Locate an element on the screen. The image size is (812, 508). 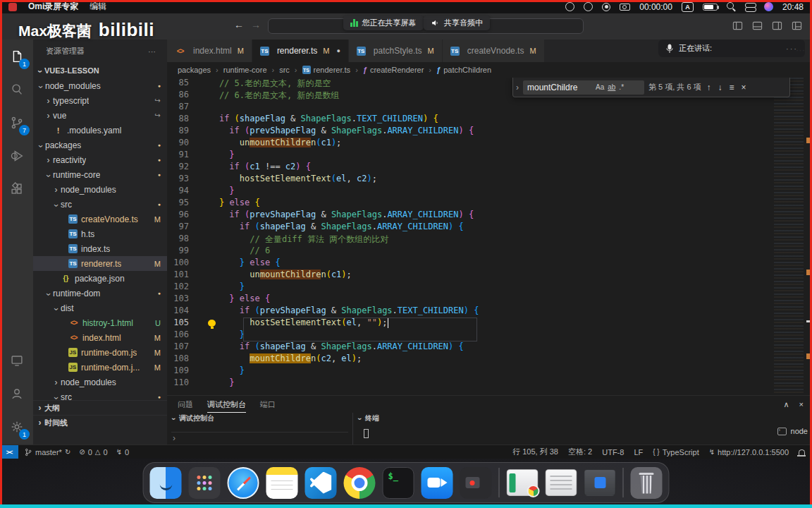
debug-console-input: › is located at coordinates (259, 437).